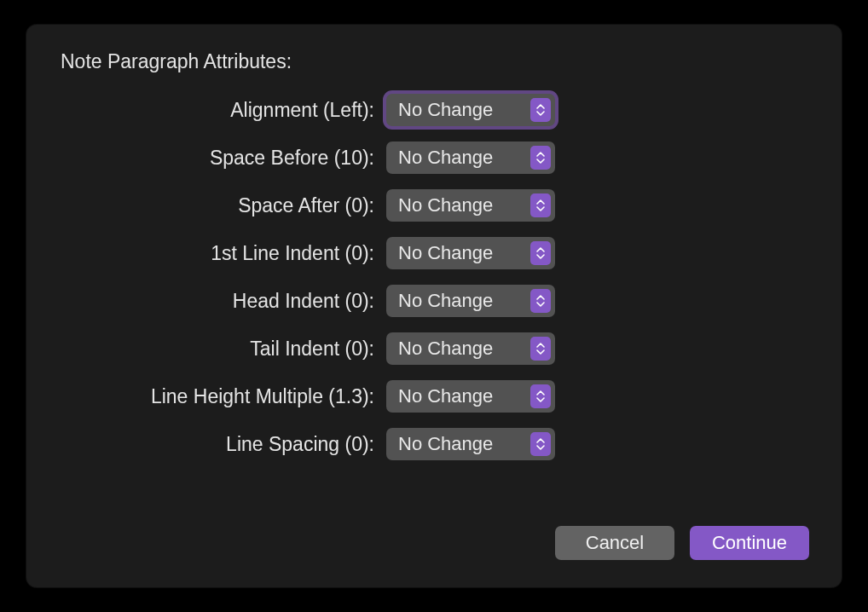 The width and height of the screenshot is (868, 612). What do you see at coordinates (434, 110) in the screenshot?
I see `attribute-row: Alignment (Left):No Change` at bounding box center [434, 110].